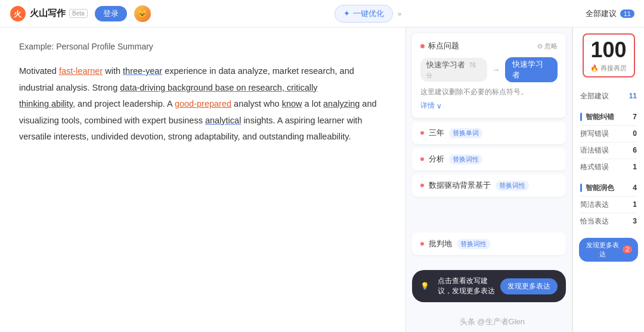 This screenshot has width=644, height=332. I want to click on tooltip-action-button: 发现更多表达, so click(529, 286).